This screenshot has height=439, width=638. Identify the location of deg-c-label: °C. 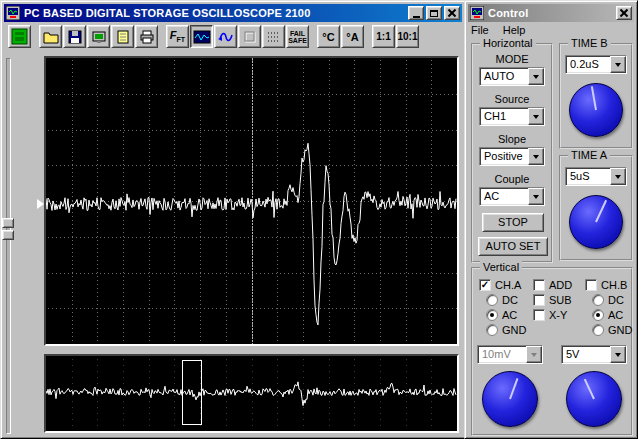
(328, 37).